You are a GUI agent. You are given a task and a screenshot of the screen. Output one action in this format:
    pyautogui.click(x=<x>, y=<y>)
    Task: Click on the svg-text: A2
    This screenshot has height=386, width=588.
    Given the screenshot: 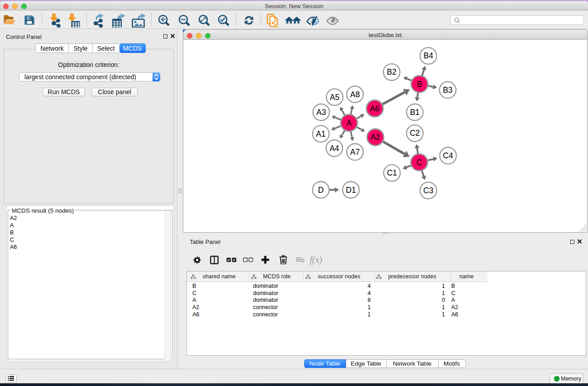 What is the action you would take?
    pyautogui.click(x=376, y=137)
    